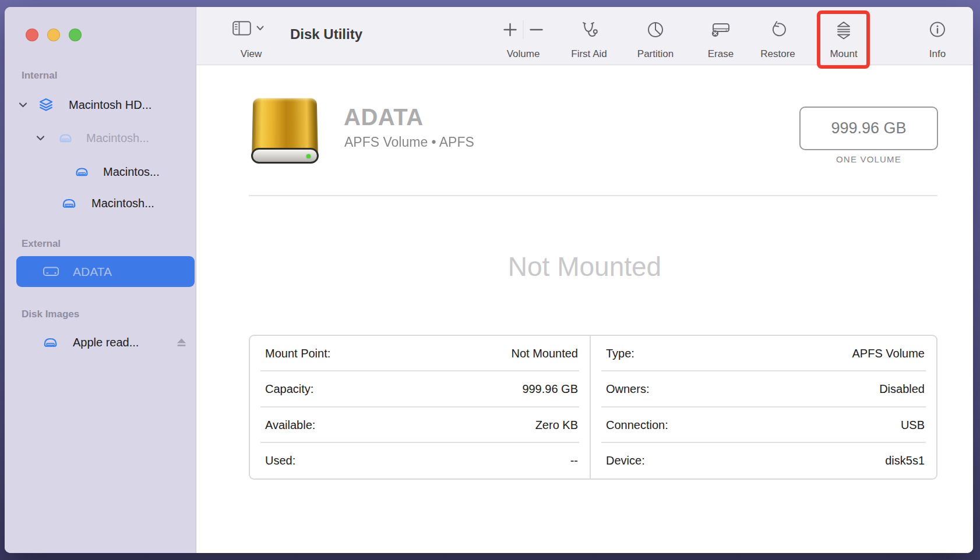 The image size is (980, 560). I want to click on details-right-column: Type: APFS Volume Owners: Disabled Conne…, so click(763, 407).